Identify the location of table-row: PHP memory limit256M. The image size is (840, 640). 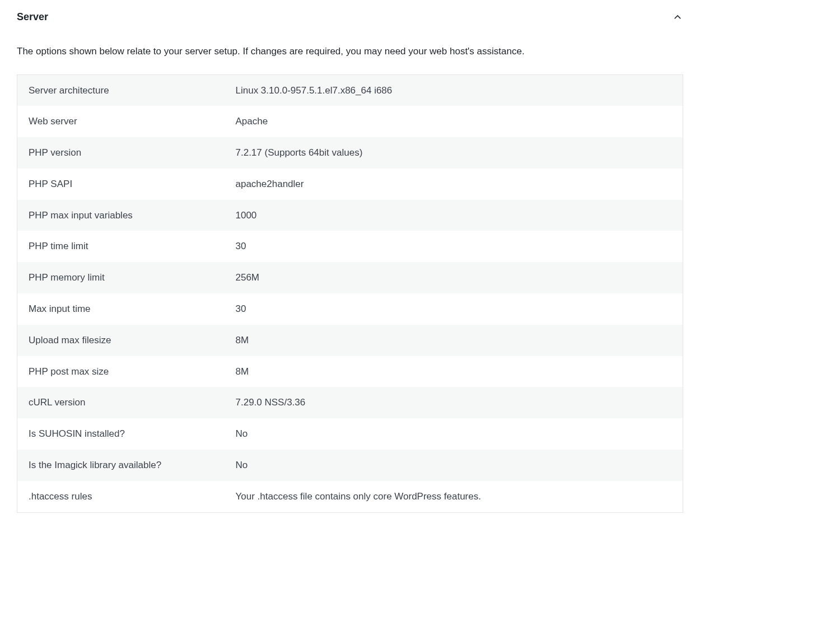
(351, 278).